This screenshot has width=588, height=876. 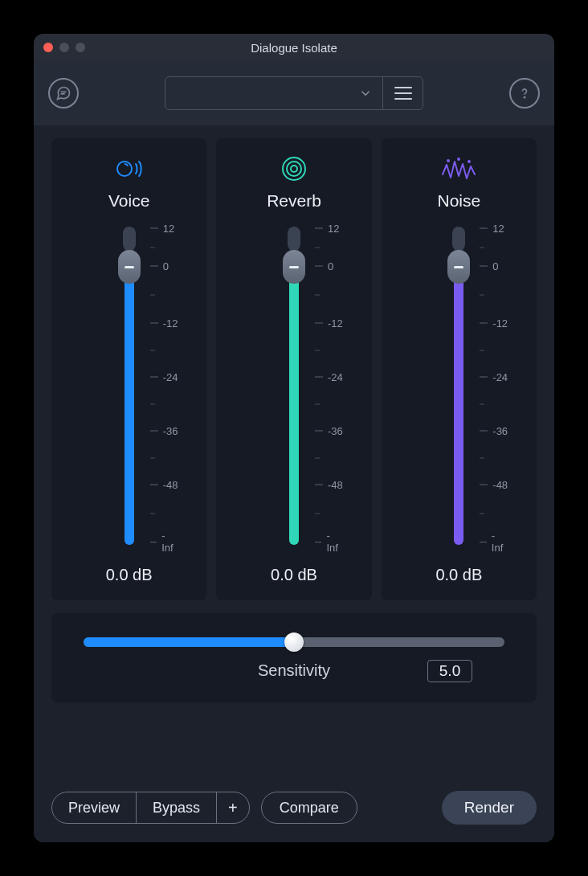 What do you see at coordinates (403, 93) in the screenshot?
I see `hamburger-icon` at bounding box center [403, 93].